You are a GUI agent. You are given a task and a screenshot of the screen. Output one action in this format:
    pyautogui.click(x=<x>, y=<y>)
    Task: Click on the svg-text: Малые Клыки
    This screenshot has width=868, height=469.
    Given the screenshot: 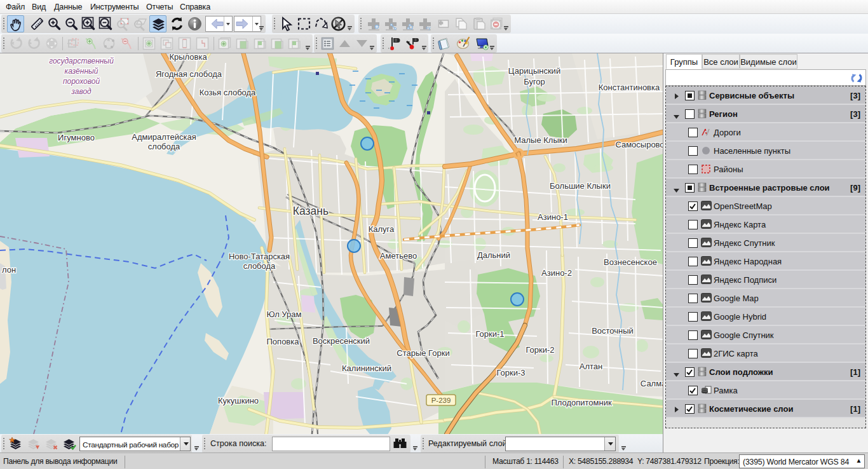 What is the action you would take?
    pyautogui.click(x=540, y=140)
    